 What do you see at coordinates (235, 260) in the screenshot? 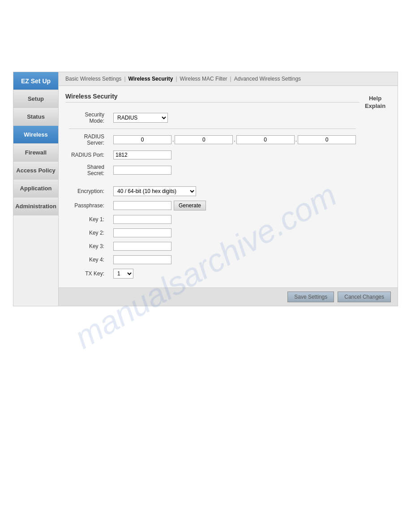
I see `key4-cell` at bounding box center [235, 260].